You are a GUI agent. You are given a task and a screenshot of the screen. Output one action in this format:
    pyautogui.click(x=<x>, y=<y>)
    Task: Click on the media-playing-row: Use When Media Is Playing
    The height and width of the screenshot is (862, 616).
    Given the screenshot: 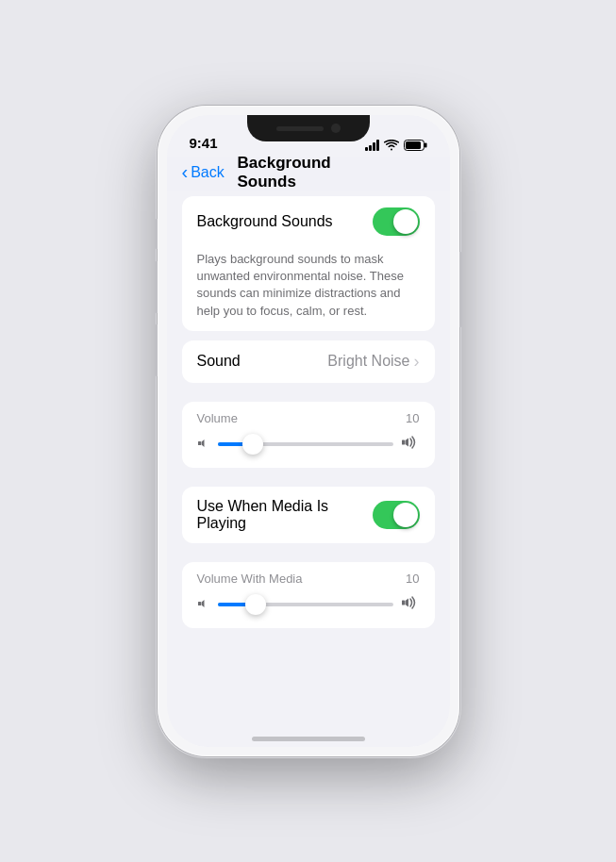 What is the action you would take?
    pyautogui.click(x=308, y=515)
    